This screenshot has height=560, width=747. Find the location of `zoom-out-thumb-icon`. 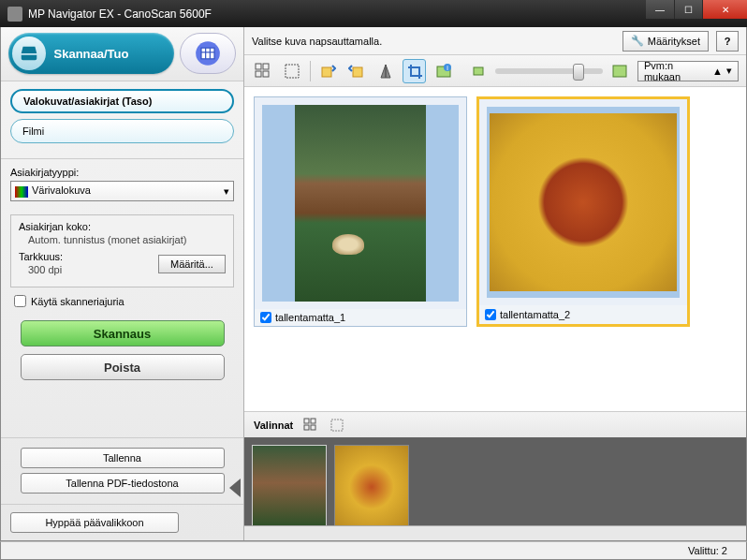

zoom-out-thumb-icon is located at coordinates (477, 71).